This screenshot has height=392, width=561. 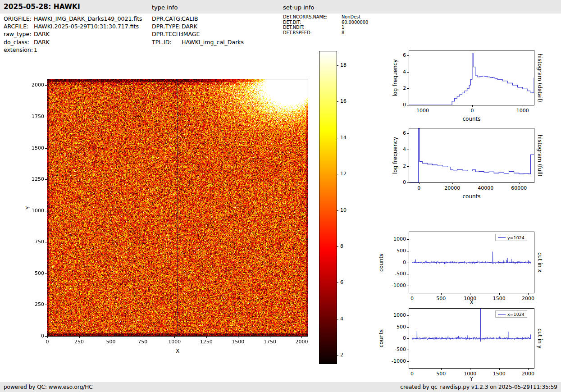 What do you see at coordinates (88, 19) in the screenshot?
I see `info-value: HAWKI_IMG_DARK_Darks149_0021.fits` at bounding box center [88, 19].